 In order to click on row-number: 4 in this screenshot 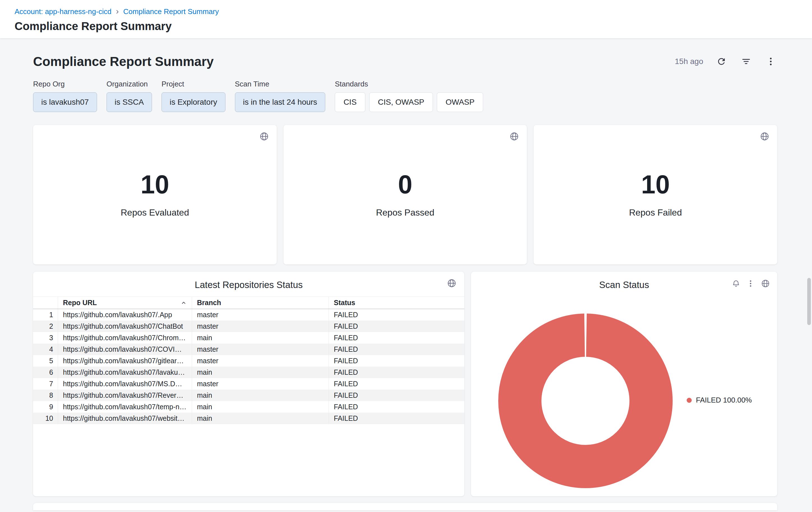, I will do `click(45, 349)`.